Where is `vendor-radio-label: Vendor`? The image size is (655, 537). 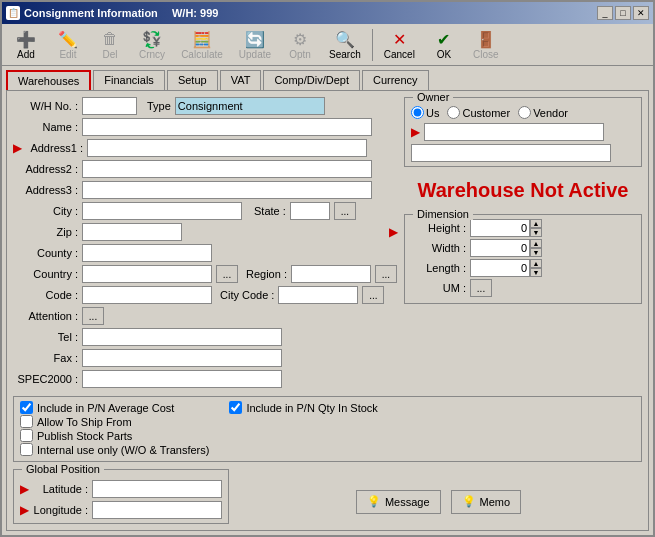
vendor-radio-label: Vendor is located at coordinates (550, 113).